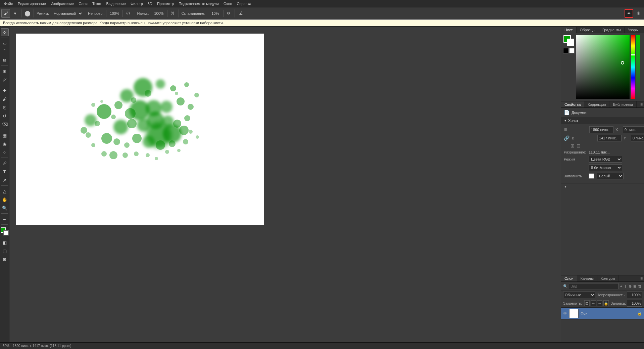 Image resolution: width=644 pixels, height=349 pixels. Describe the element at coordinates (5, 32) in the screenshot. I see `move-tool: ⊹` at that location.